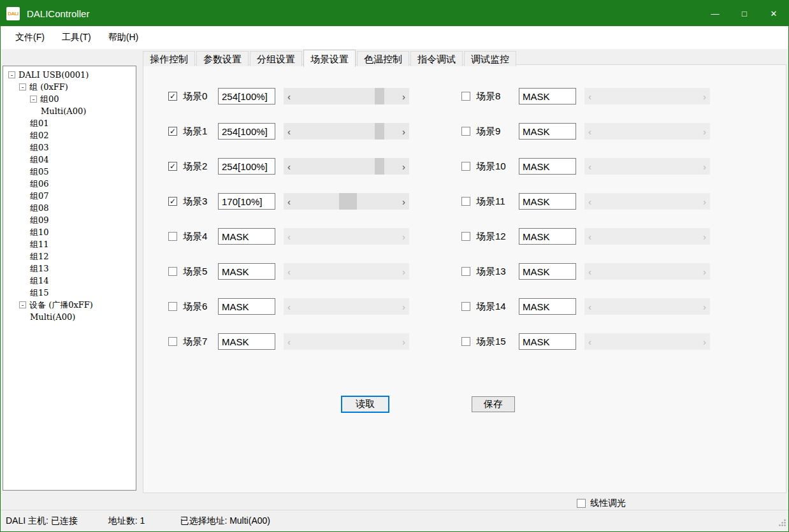  Describe the element at coordinates (394, 521) in the screenshot. I see `status-bar: DALI 主机: 已连接 地址数: 1 已选择地址: Multi(A00)` at that location.